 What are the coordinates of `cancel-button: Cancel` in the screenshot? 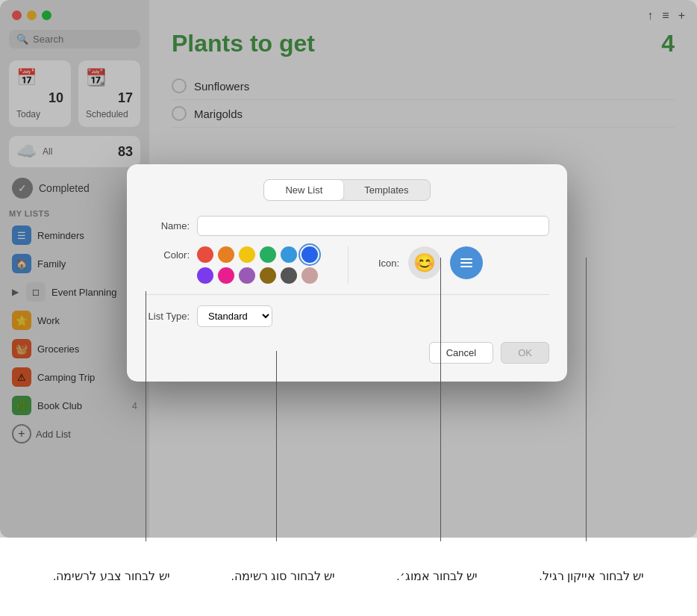 It's located at (461, 352).